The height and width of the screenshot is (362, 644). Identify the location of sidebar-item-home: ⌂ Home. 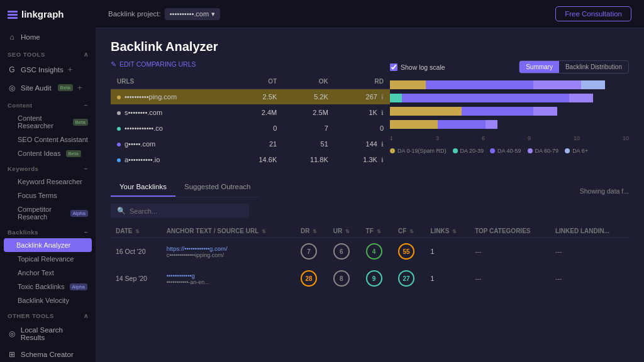
(48, 37).